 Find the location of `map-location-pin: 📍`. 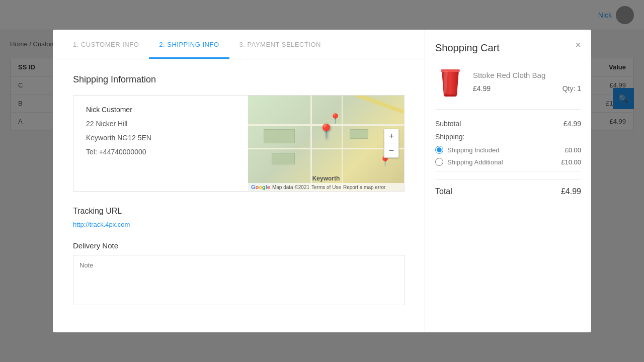

map-location-pin: 📍 is located at coordinates (326, 132).